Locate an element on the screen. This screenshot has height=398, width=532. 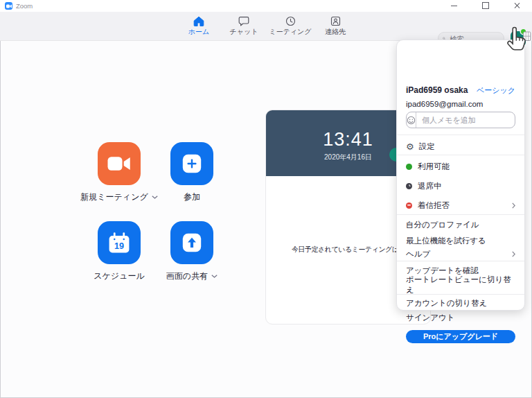
video-camera-icon is located at coordinates (119, 164).